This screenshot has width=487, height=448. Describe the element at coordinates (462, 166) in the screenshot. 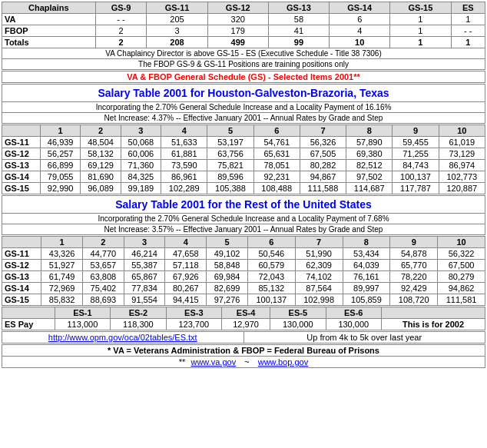

I see `h-gs13-10: 86,974` at that location.